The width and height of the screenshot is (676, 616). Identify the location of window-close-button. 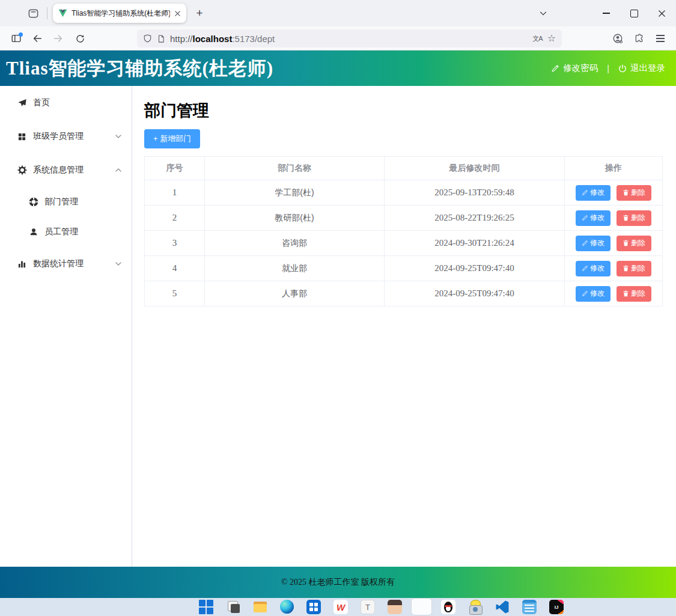
(662, 13).